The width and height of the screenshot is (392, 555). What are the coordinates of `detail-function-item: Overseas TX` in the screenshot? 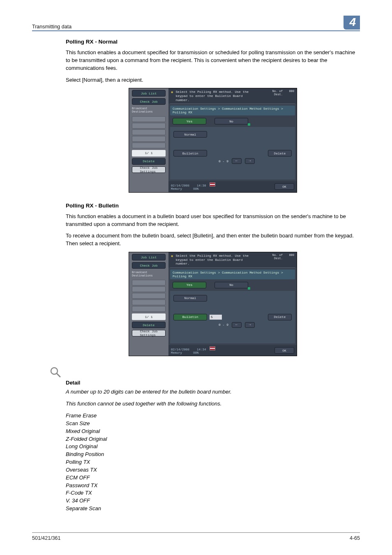 It's located at (213, 470).